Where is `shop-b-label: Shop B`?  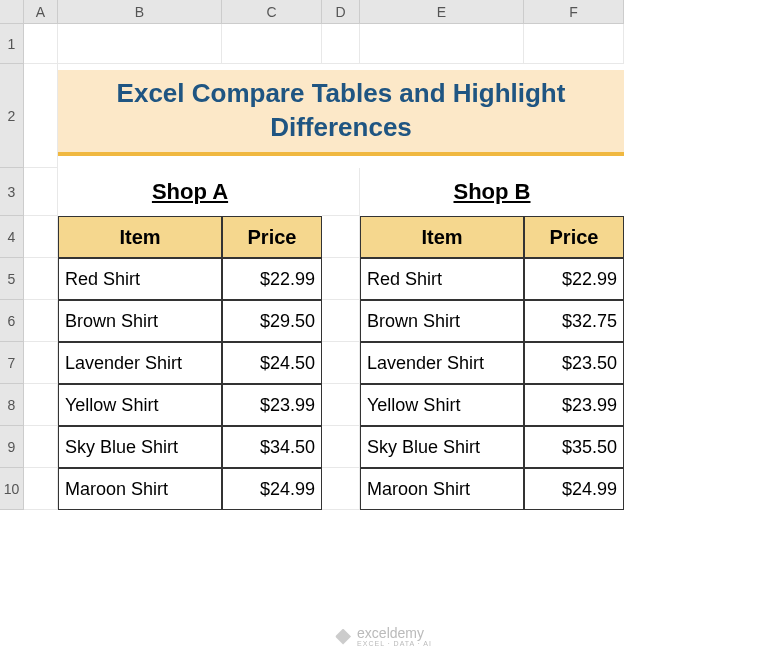
shop-b-label: Shop B is located at coordinates (492, 192).